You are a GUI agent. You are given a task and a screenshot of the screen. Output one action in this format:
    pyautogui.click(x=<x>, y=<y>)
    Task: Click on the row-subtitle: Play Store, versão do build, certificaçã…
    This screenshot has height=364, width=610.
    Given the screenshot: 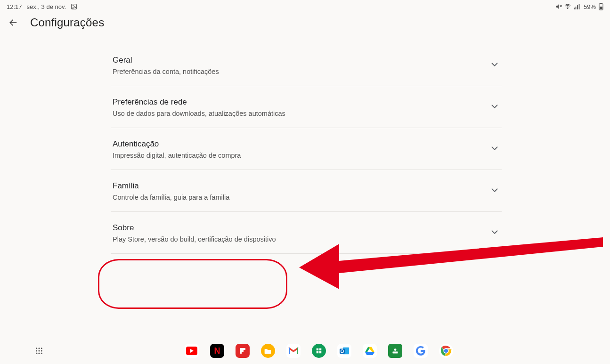 What is the action you would take?
    pyautogui.click(x=194, y=239)
    